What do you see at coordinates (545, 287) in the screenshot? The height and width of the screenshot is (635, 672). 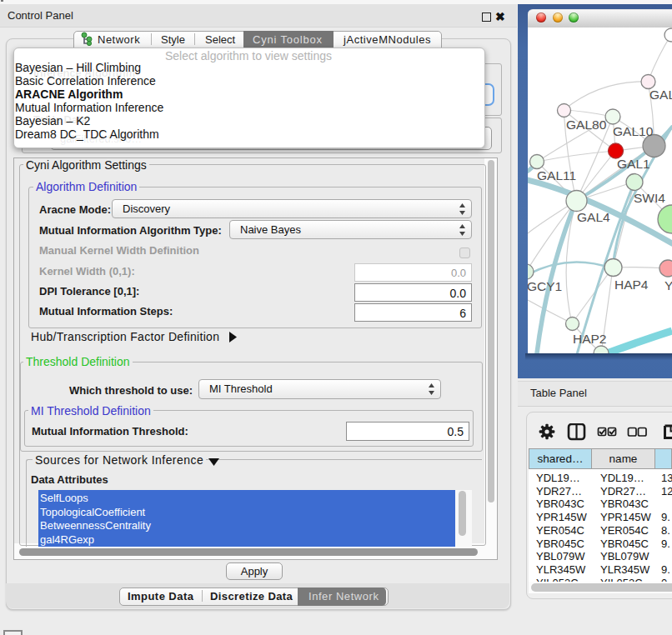 I see `svg-text: GCY1` at bounding box center [545, 287].